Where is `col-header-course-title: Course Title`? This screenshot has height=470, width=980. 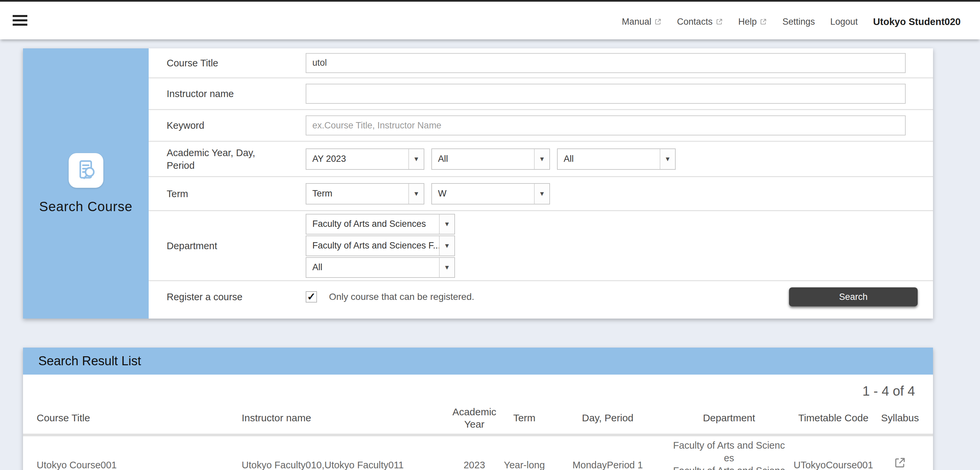
col-header-course-title: Course Title is located at coordinates (63, 418).